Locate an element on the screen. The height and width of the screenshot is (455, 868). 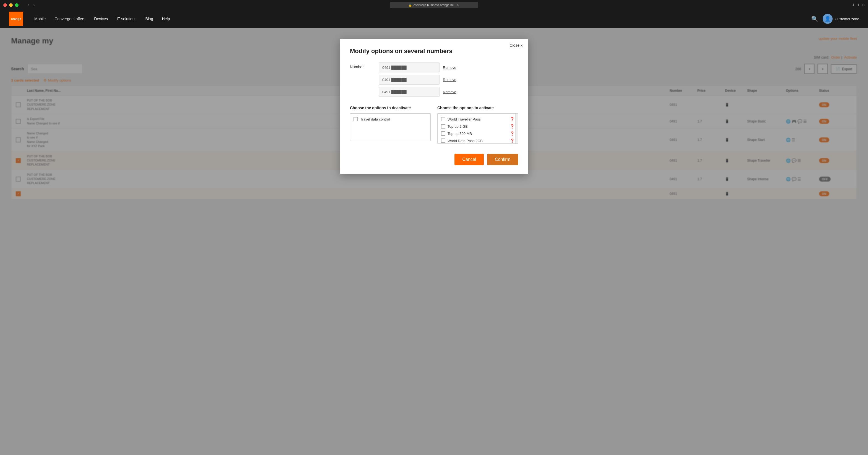
activate-option-label-2: Top-up 2 GB is located at coordinates (458, 127).